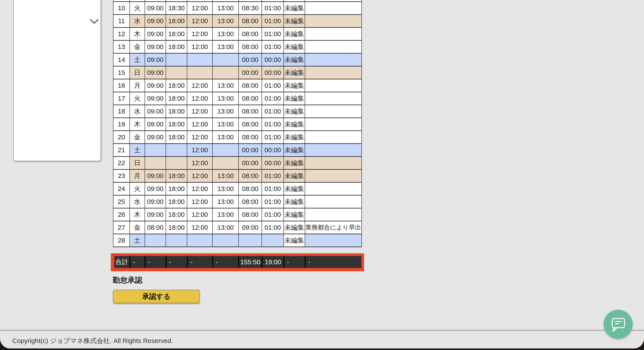 This screenshot has width=644, height=350. Describe the element at coordinates (238, 262) in the screenshot. I see `total-row: 合計 - - - - - 155:50 19:00 - -` at that location.